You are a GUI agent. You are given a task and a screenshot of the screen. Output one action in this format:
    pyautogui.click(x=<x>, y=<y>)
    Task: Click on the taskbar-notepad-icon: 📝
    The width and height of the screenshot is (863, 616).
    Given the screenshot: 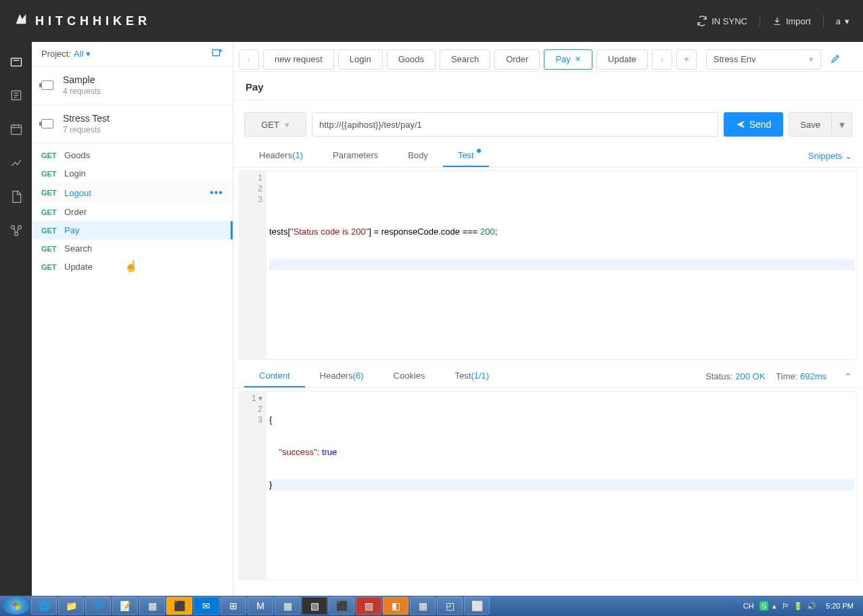 What is the action you would take?
    pyautogui.click(x=125, y=606)
    